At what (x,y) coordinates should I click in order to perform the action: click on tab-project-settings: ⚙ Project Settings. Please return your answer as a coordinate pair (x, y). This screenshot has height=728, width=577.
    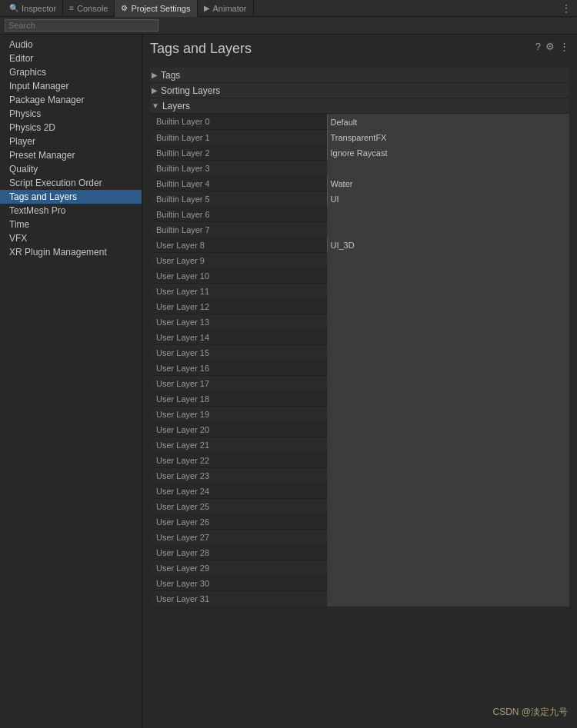
    Looking at the image, I should click on (155, 8).